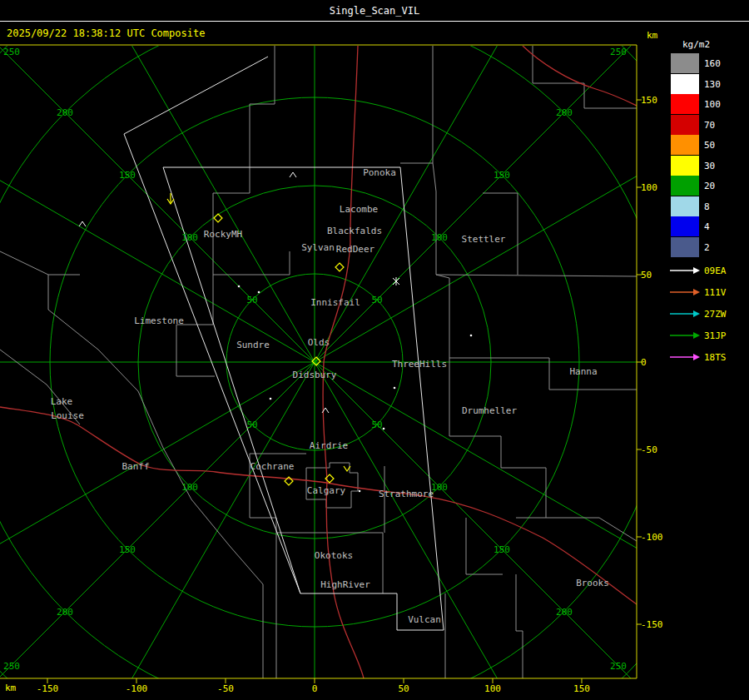  What do you see at coordinates (355, 250) in the screenshot?
I see `city-label-reddeer: RedDeer` at bounding box center [355, 250].